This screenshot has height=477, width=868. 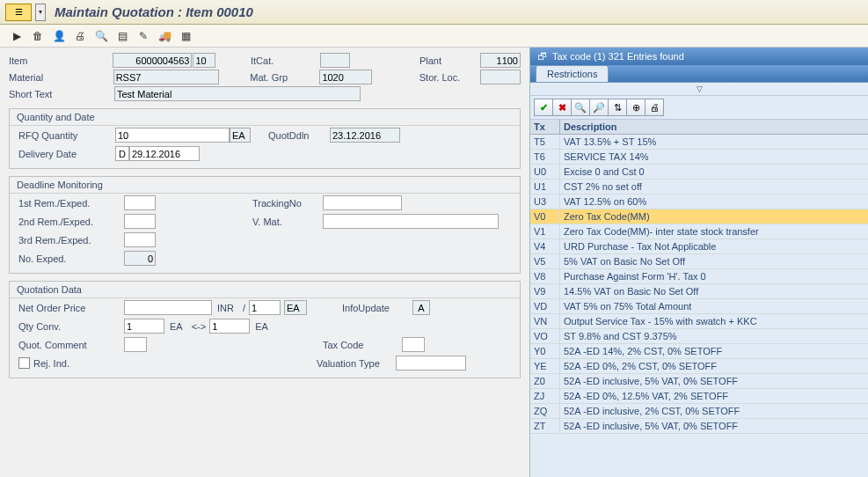 What do you see at coordinates (362, 345) in the screenshot?
I see `taxcode-label: Tax Code` at bounding box center [362, 345].